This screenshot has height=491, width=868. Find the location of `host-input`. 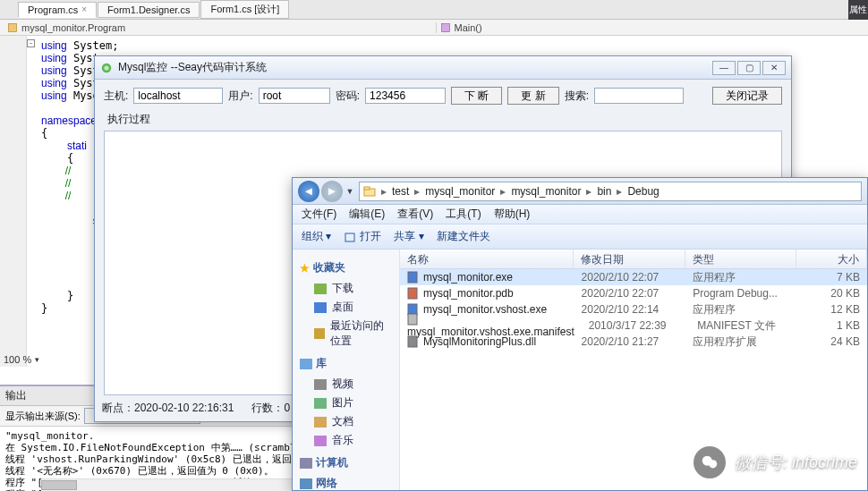

host-input is located at coordinates (178, 96).